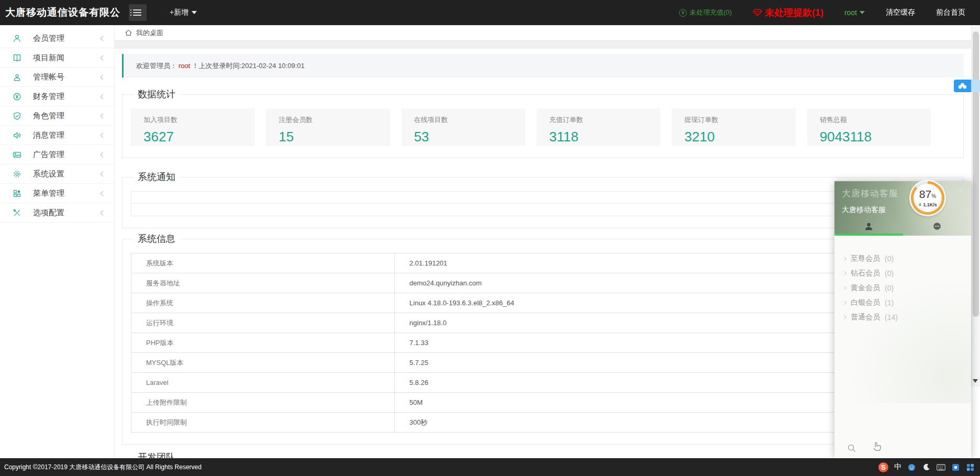  Describe the element at coordinates (870, 194) in the screenshot. I see `chat-watermark: 大唐移动客服` at that location.